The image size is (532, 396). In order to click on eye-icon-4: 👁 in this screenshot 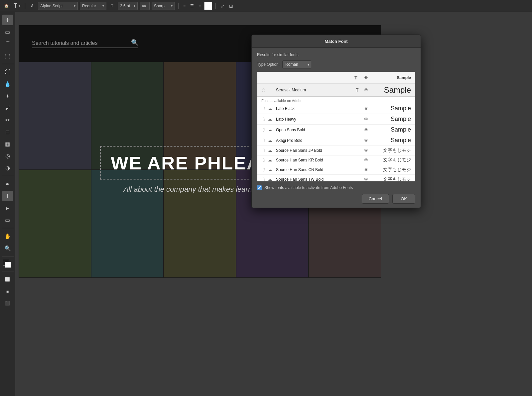, I will do `click(366, 150)`.